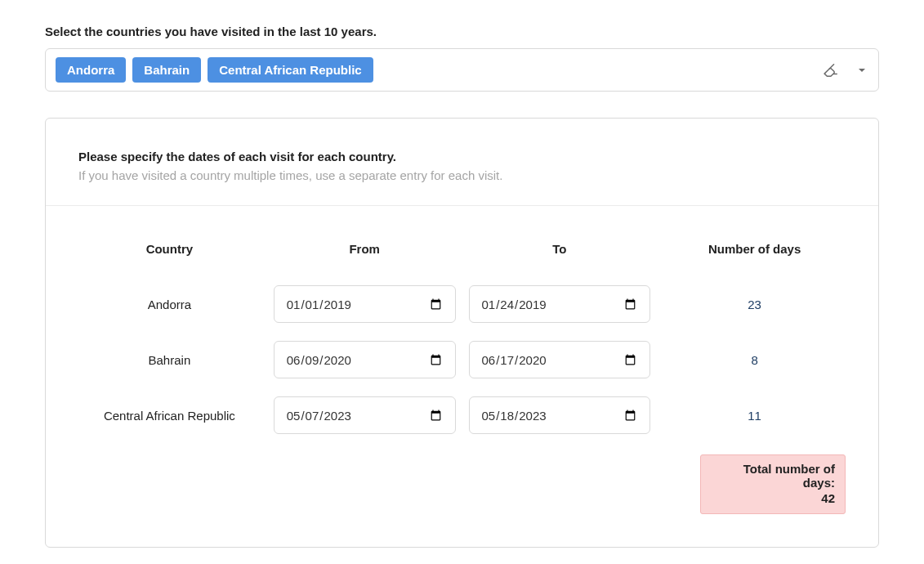  What do you see at coordinates (862, 70) in the screenshot?
I see `chevron-down-icon` at bounding box center [862, 70].